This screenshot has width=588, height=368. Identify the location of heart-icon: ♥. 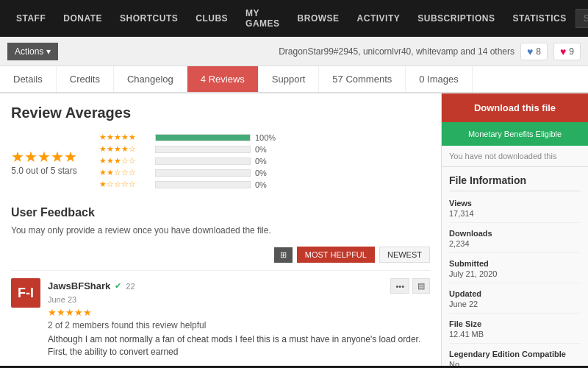
(563, 52).